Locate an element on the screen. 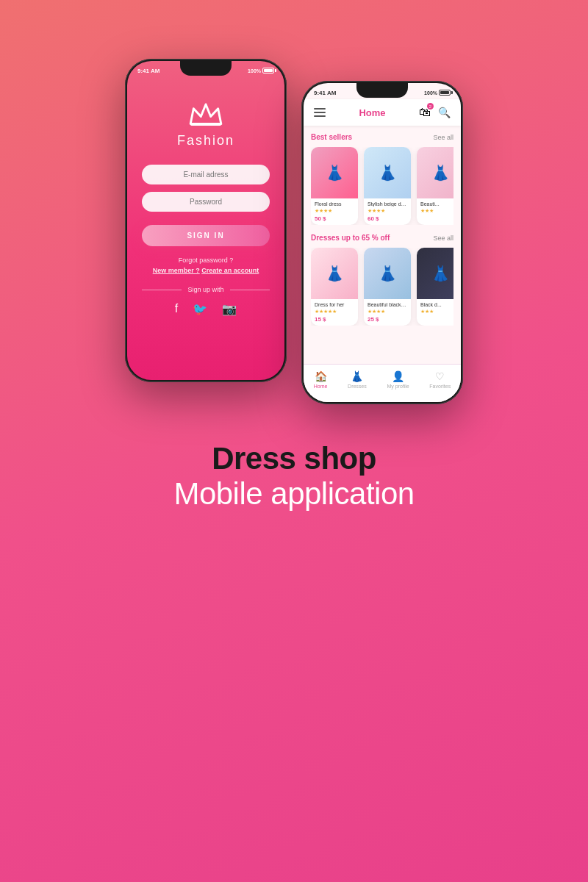 This screenshot has height=882, width=588. cart-badge: 2 is located at coordinates (431, 106).